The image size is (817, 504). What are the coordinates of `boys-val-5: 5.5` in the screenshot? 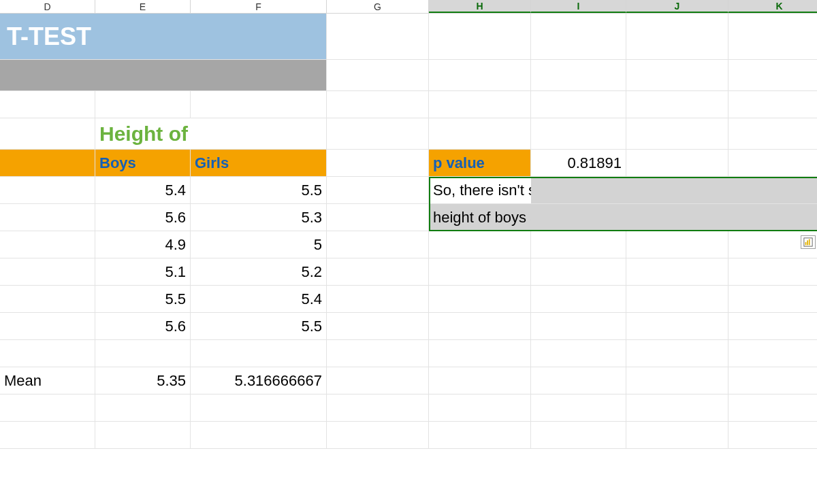 It's located at (143, 299).